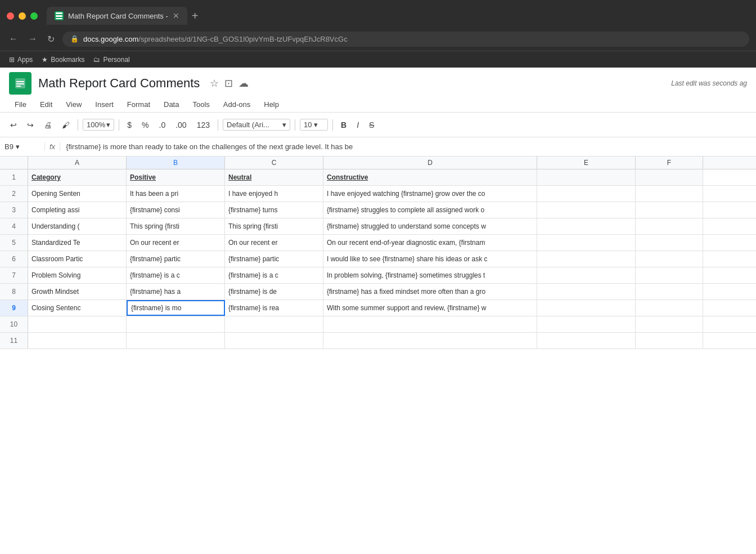 Image resolution: width=756 pixels, height=554 pixels. Describe the element at coordinates (274, 259) in the screenshot. I see `cell-C6: {firstname} partic` at that location.